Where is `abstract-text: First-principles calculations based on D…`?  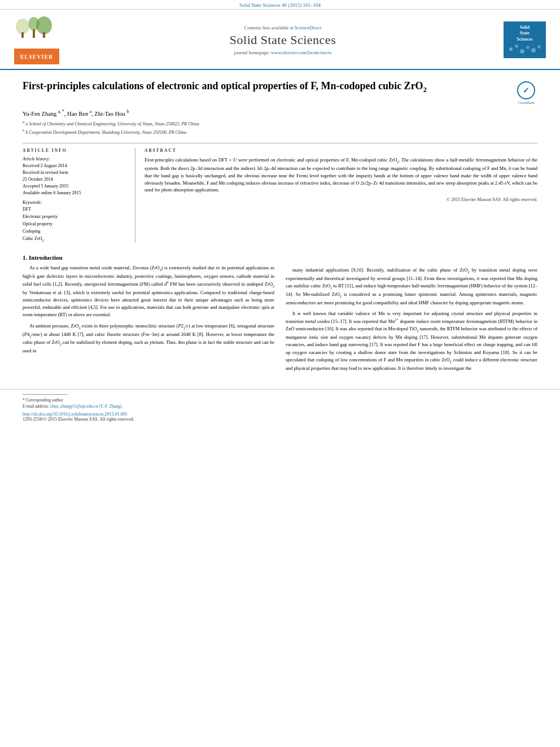 abstract-text: First-principles calculations based on D… is located at coordinates (341, 175).